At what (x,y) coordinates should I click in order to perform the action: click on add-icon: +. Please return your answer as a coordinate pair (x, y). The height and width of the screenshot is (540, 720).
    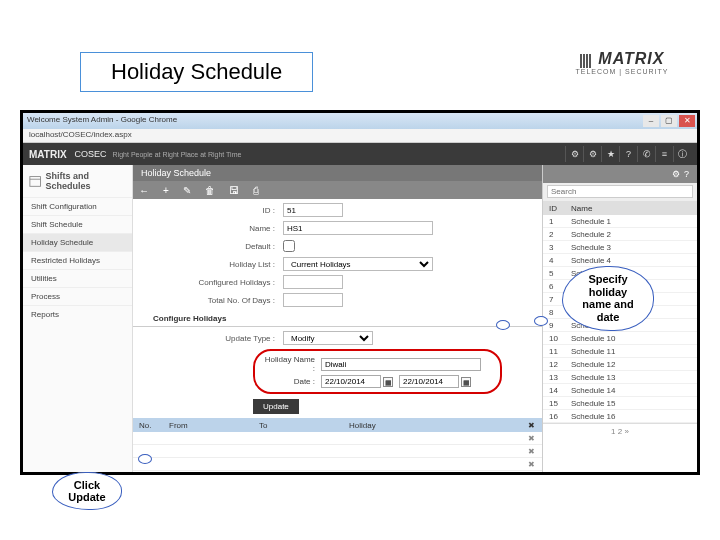
    Looking at the image, I should click on (166, 190).